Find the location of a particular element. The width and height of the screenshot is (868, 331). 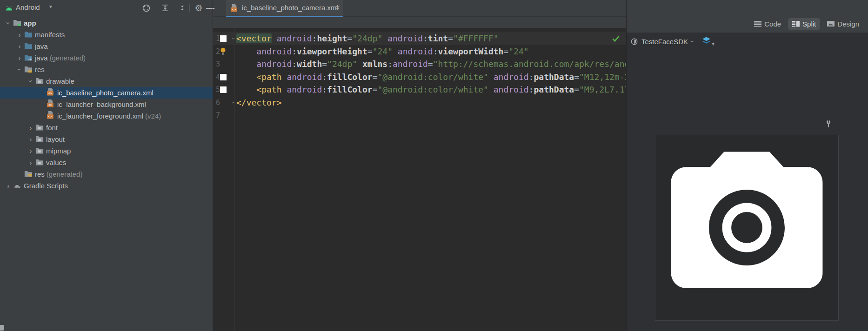

tree-item-res: res(generated) is located at coordinates (106, 174).